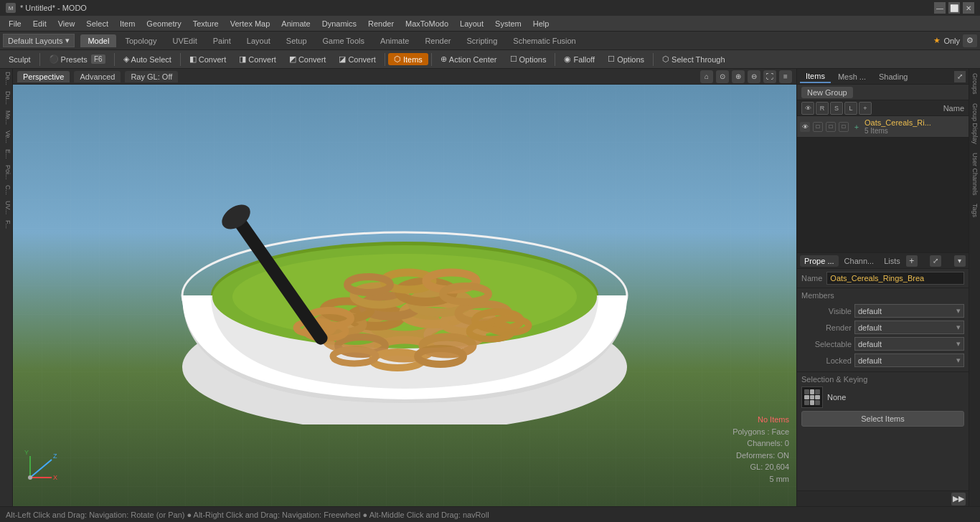  Describe the element at coordinates (958, 499) in the screenshot. I see `expand-right-button: ▶▶` at that location.